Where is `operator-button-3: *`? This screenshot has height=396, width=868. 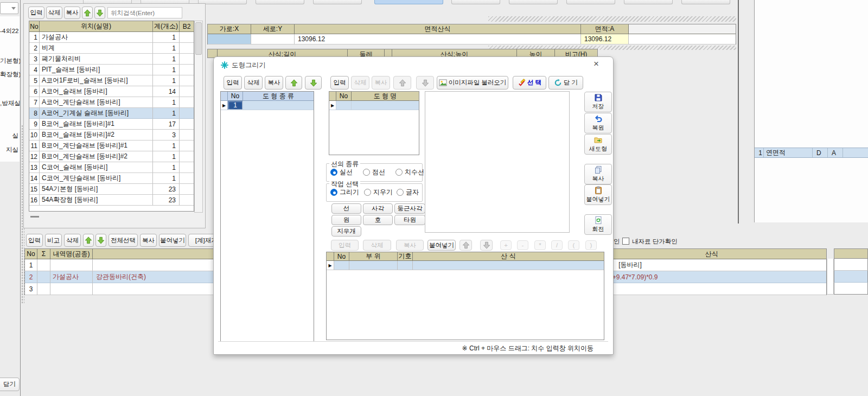
operator-button-3: * is located at coordinates (540, 245).